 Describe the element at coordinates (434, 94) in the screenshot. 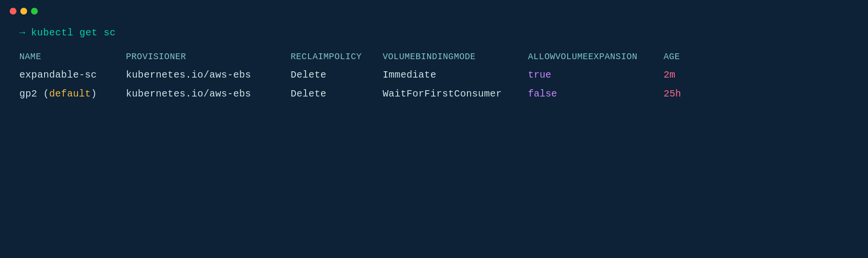

I see `table-row: gp2 (default) kubernetes.io/aws-ebs Dele…` at that location.